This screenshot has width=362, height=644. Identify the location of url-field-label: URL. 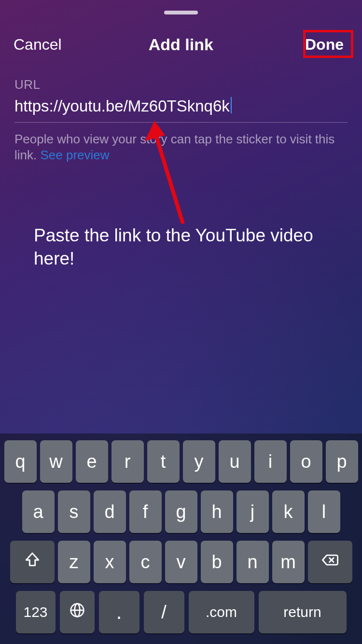
(181, 85).